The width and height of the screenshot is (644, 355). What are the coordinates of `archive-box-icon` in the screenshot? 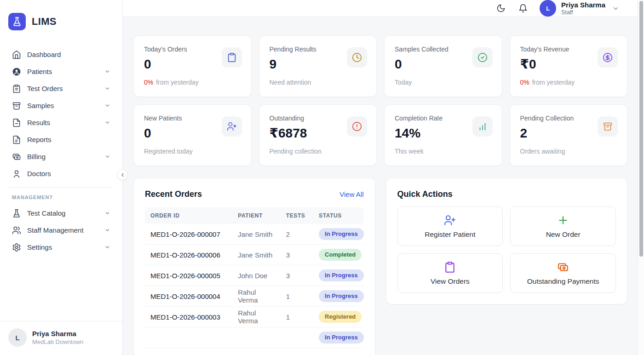 It's located at (17, 106).